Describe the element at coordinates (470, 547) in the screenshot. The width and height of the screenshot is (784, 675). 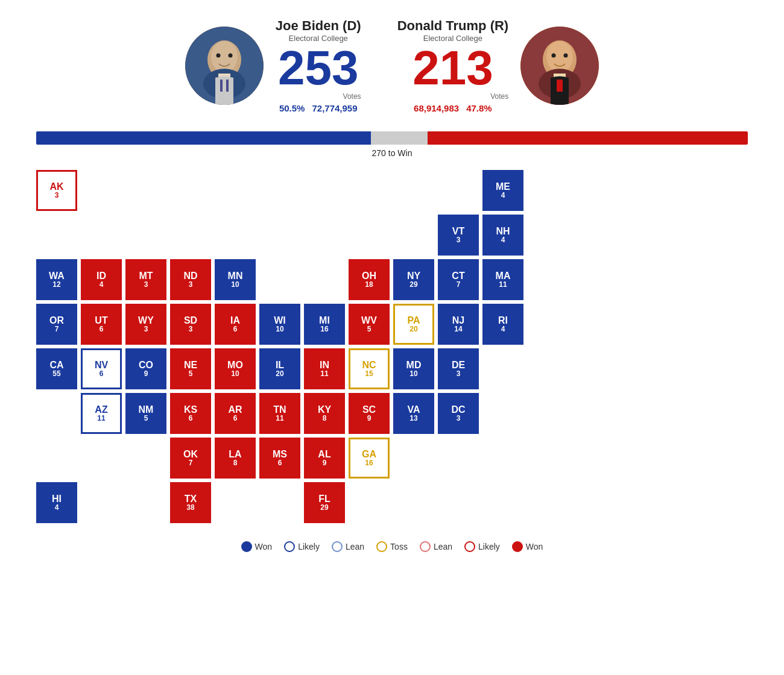
I see `legend-dot-outline-red` at that location.